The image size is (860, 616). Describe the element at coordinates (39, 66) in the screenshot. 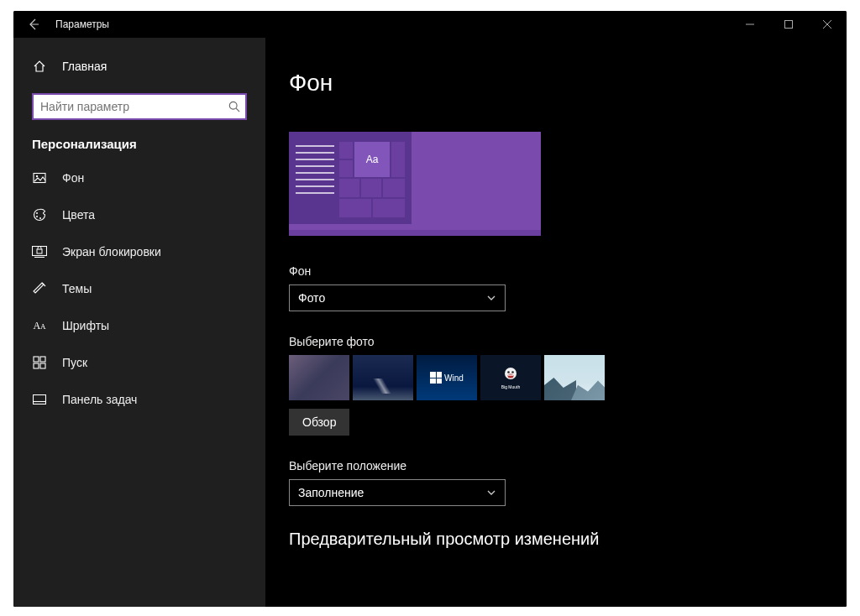

I see `home-icon` at that location.